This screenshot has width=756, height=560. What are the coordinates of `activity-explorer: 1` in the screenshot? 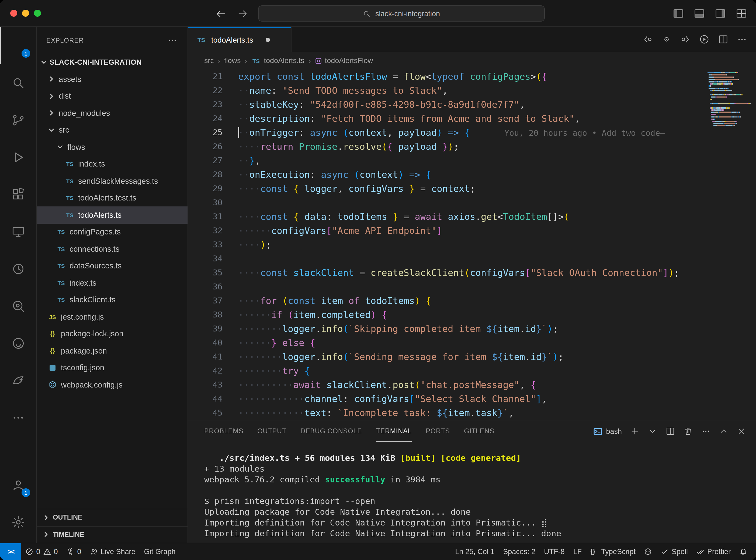 It's located at (18, 45).